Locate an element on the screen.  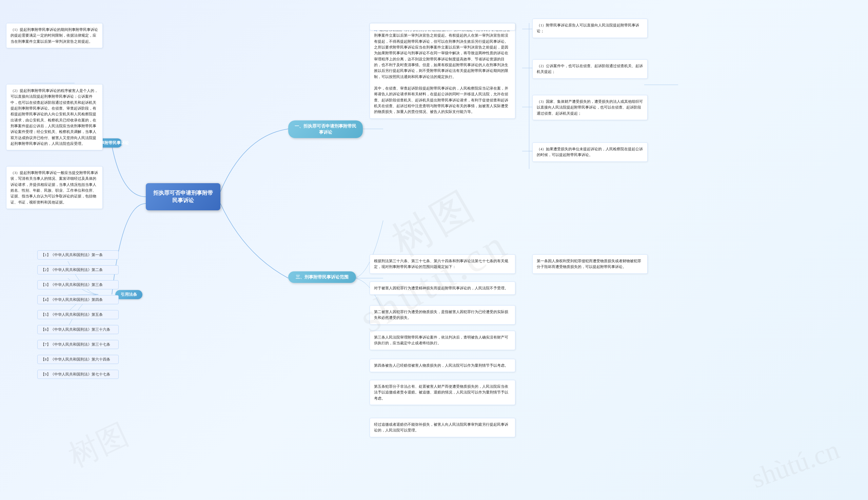
law-item-9: 【9】《中华人民共和国刑法》第七十七条 is located at coordinates (78, 374).